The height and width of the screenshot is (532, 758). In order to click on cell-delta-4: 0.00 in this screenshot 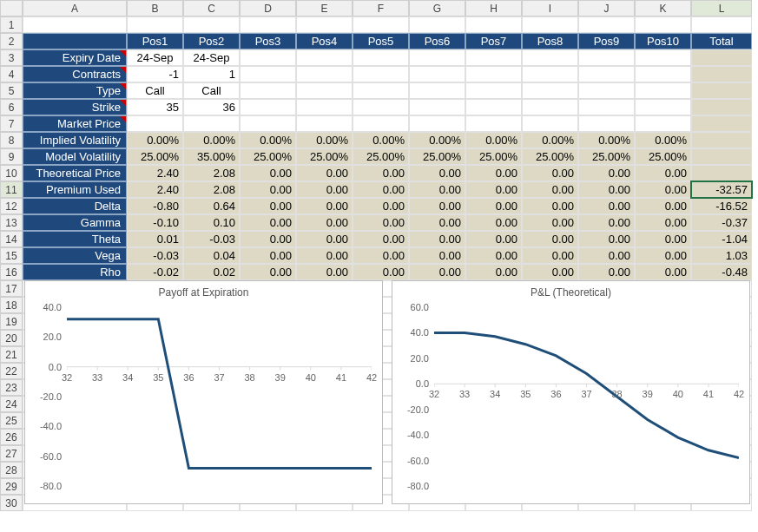, I will do `click(325, 207)`.